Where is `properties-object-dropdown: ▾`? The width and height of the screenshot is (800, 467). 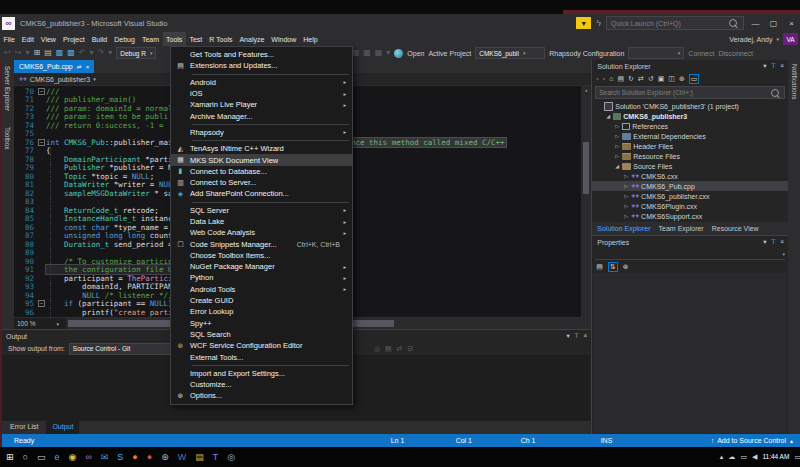 properties-object-dropdown: ▾ is located at coordinates (690, 254).